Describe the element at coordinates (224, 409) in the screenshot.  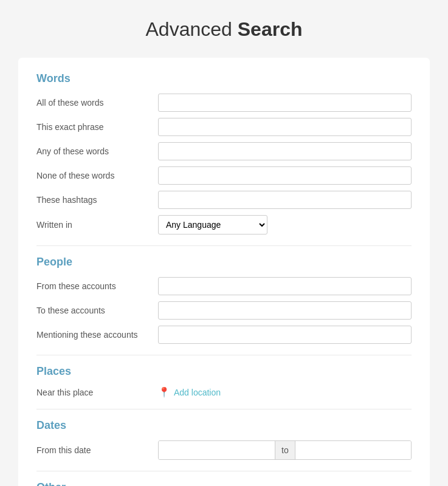
I see `divider-dates` at that location.